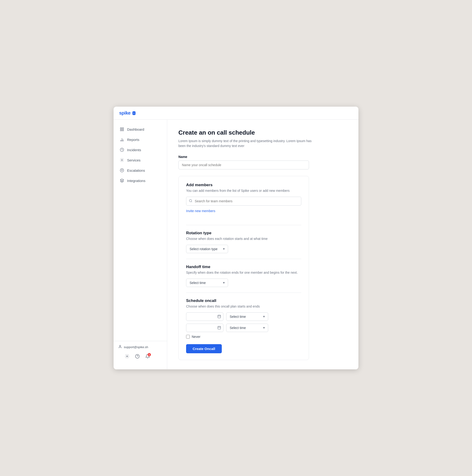 The image size is (472, 476). What do you see at coordinates (201, 211) in the screenshot?
I see `invite-new-members-link: Invite new members` at bounding box center [201, 211].